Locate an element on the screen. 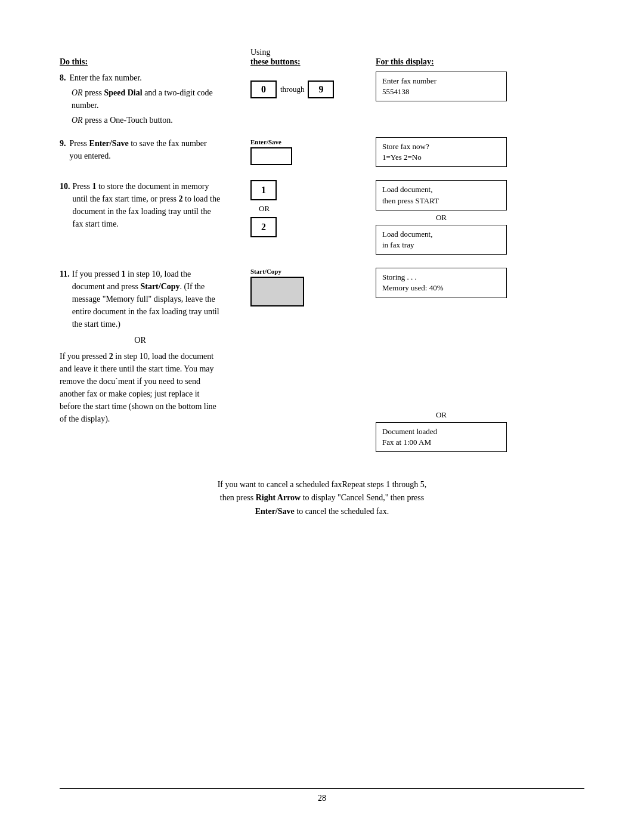  step-10-button-1-wrap: 1 is located at coordinates (264, 190).